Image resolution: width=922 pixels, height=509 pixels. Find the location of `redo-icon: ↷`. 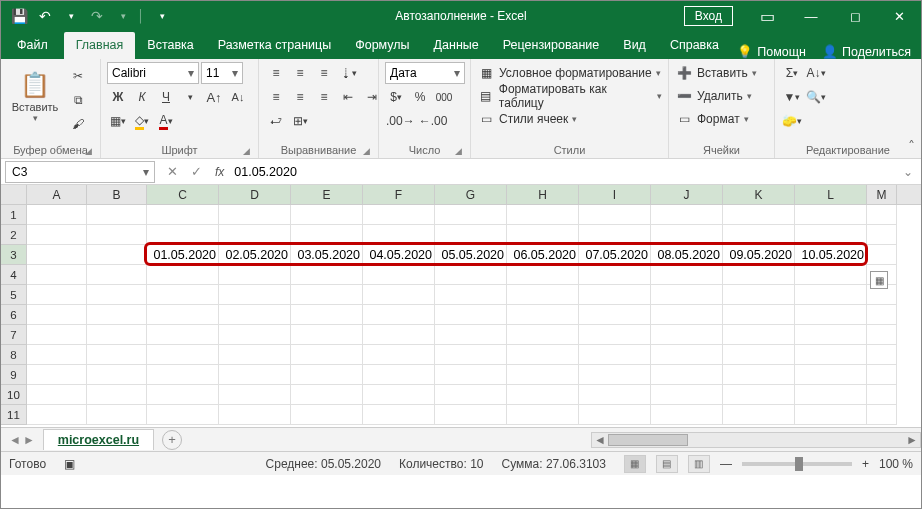

redo-icon: ↷ is located at coordinates (97, 16).